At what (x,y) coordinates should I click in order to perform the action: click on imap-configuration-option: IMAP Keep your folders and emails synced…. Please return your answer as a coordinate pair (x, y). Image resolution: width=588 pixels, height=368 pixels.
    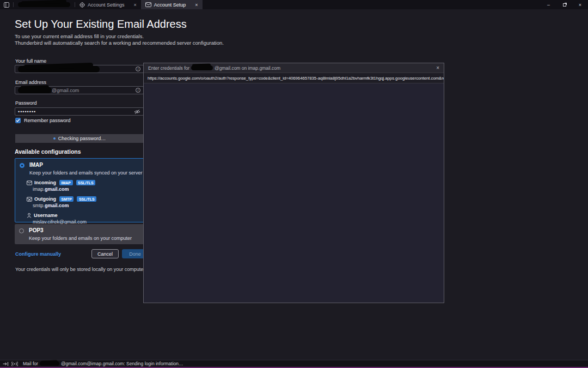
    Looking at the image, I should click on (83, 190).